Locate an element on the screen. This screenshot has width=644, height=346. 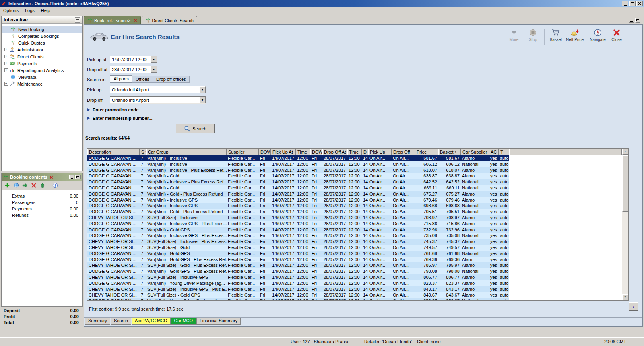
column-header-drop-off-at: Drop Off At is located at coordinates (335, 152).